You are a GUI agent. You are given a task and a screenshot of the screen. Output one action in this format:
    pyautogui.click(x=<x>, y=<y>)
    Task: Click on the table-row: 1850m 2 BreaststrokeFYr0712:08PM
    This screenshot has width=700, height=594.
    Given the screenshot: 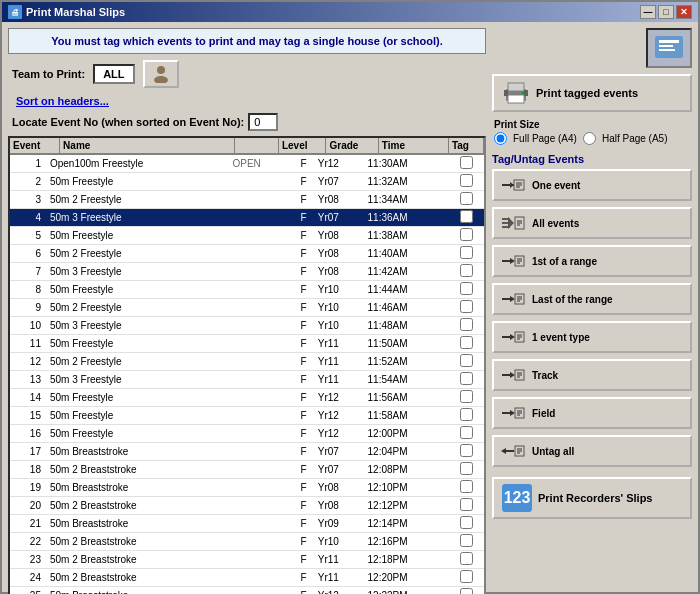 What is the action you would take?
    pyautogui.click(x=247, y=470)
    